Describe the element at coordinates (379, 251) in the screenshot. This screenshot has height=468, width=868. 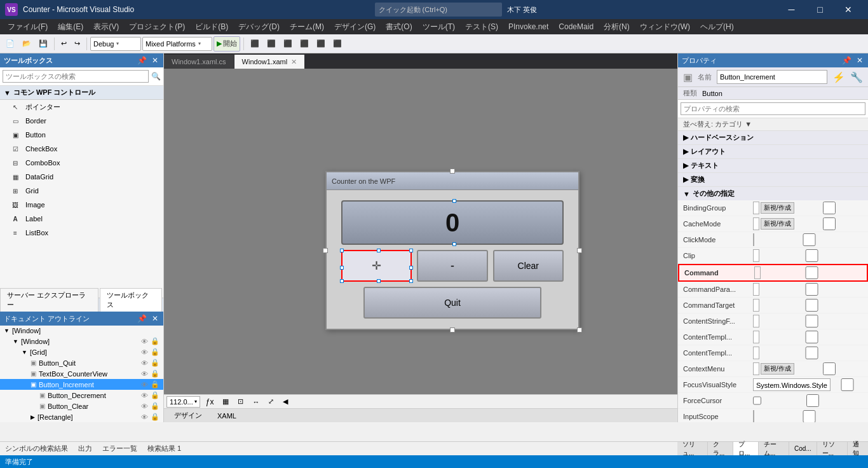
I see `handle-tc` at that location.